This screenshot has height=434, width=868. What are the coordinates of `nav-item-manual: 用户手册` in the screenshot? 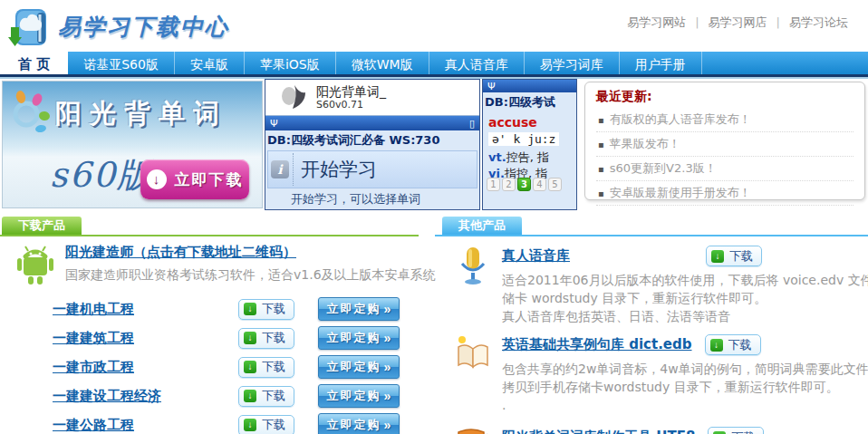 It's located at (661, 63).